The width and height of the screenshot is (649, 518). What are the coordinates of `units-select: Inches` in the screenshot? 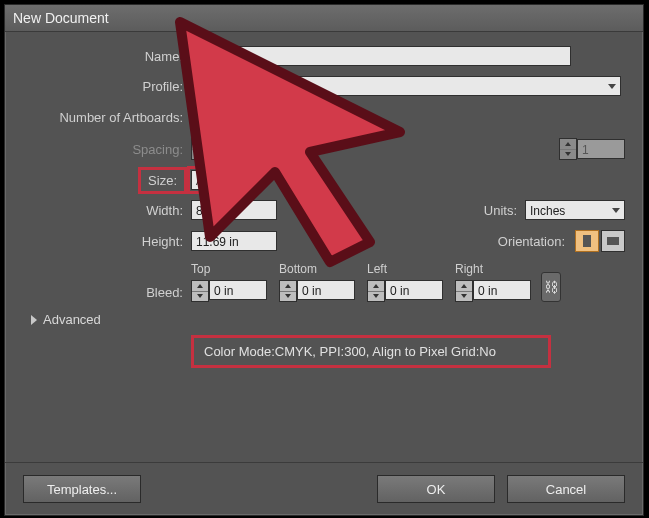 It's located at (575, 210).